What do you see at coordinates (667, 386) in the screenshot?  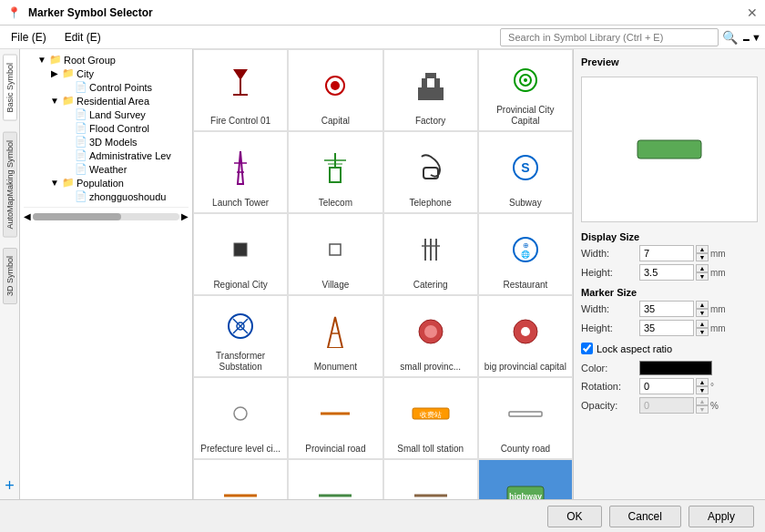 I see `rotation-input` at bounding box center [667, 386].